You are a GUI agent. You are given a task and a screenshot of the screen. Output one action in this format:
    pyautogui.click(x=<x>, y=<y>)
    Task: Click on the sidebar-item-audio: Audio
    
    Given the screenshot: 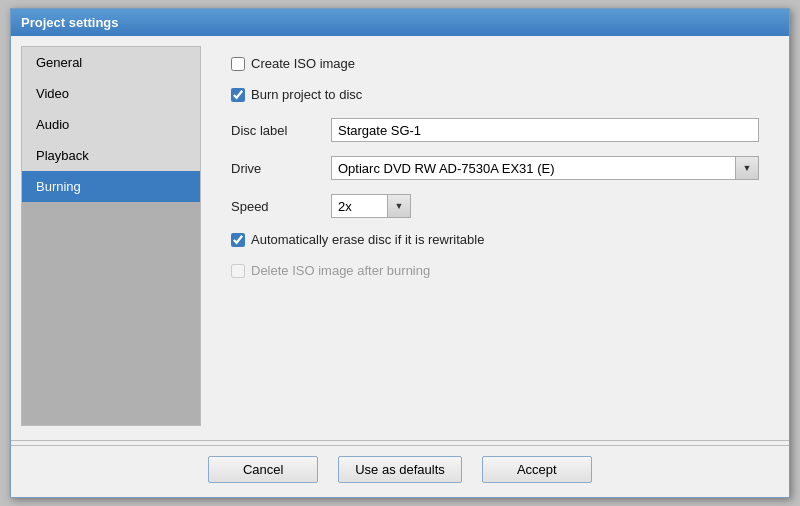 What is the action you would take?
    pyautogui.click(x=111, y=124)
    